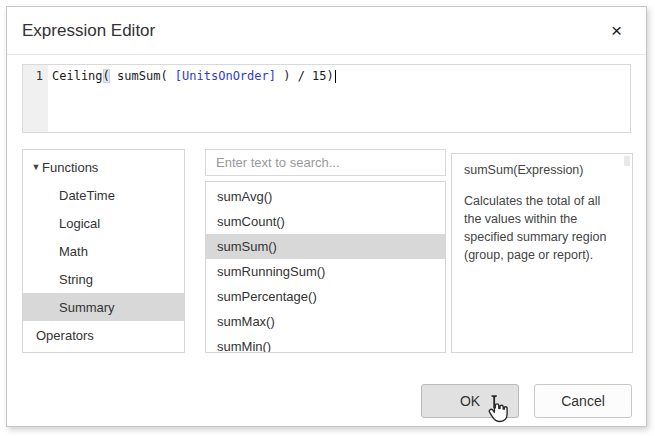 The height and width of the screenshot is (436, 655). I want to click on dialog-title: Expression Editor, so click(88, 31).